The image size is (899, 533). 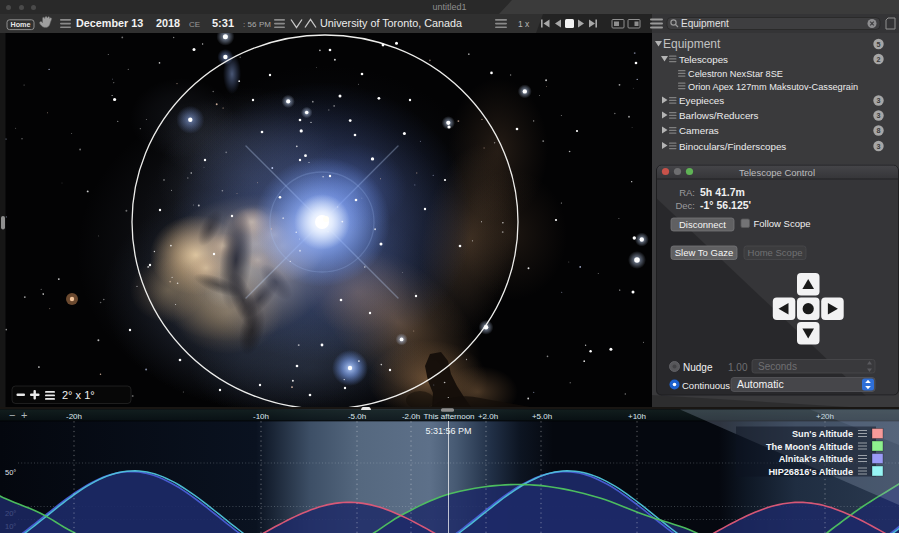 What do you see at coordinates (687, 192) in the screenshot?
I see `svg-text: RA:` at bounding box center [687, 192].